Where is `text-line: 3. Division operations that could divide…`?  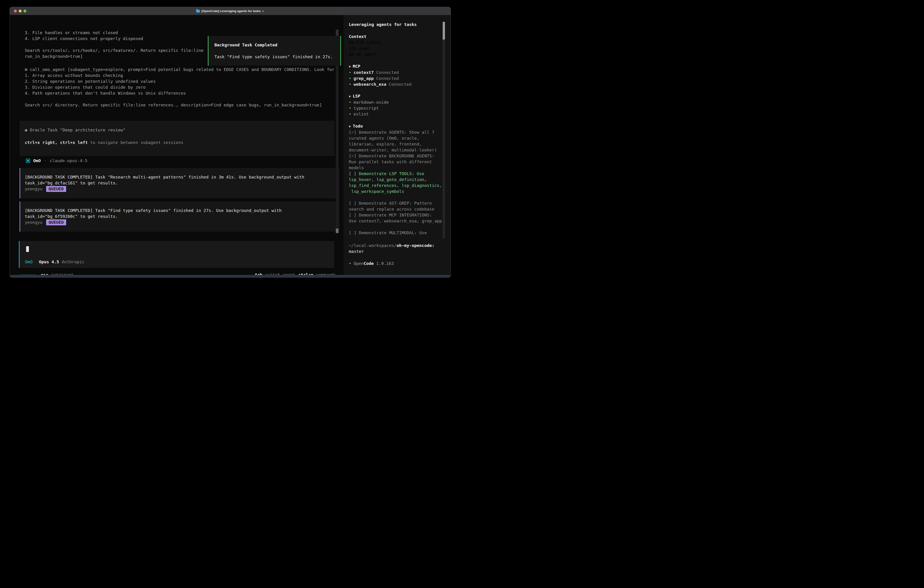
text-line: 3. Division operations that could divide… is located at coordinates (180, 88).